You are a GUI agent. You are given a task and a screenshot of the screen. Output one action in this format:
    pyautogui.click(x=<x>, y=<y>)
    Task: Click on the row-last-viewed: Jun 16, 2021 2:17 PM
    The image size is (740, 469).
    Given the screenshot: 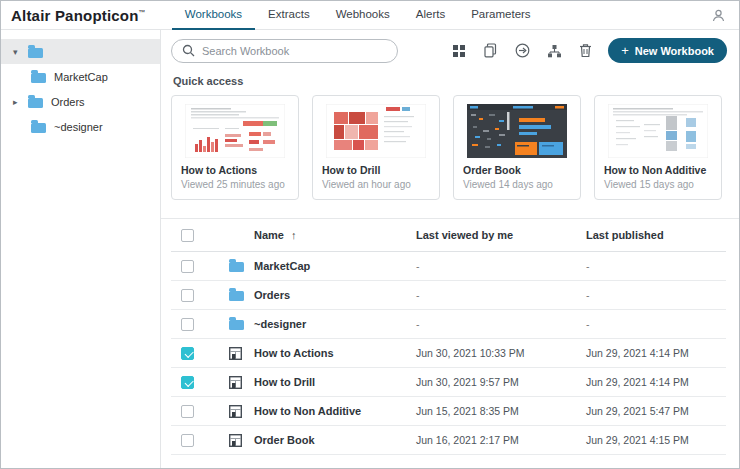 What is the action you would take?
    pyautogui.click(x=501, y=440)
    